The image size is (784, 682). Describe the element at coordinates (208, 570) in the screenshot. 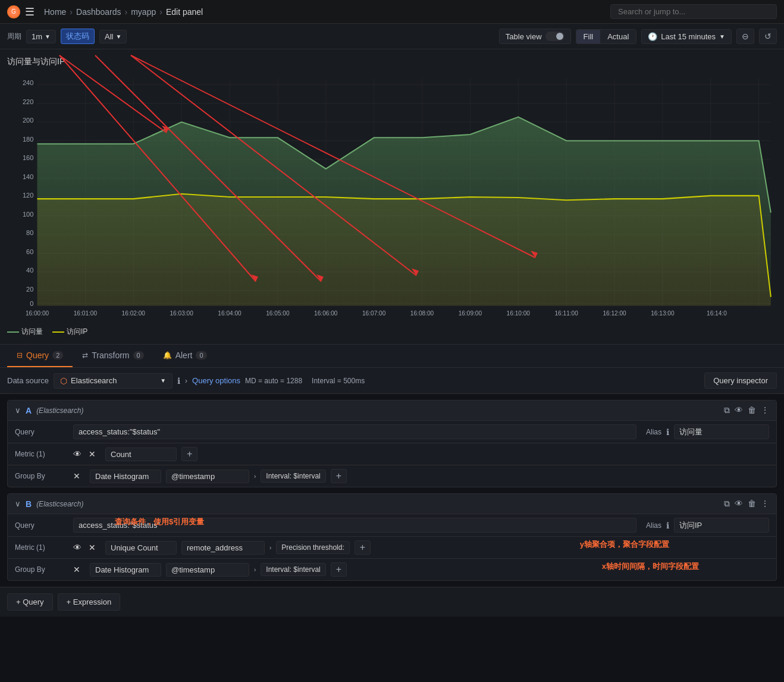

I see `query-b-timestamp: @timestamp` at that location.